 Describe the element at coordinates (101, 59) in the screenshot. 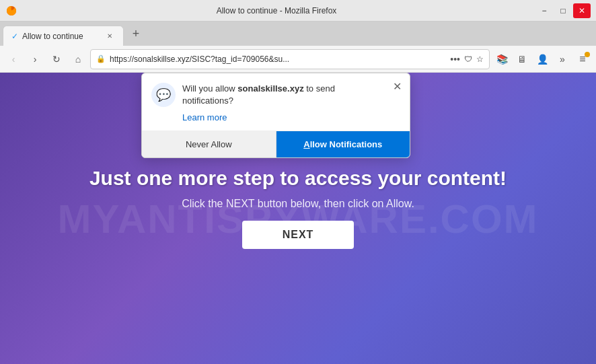

I see `security-icon: 🔒` at that location.